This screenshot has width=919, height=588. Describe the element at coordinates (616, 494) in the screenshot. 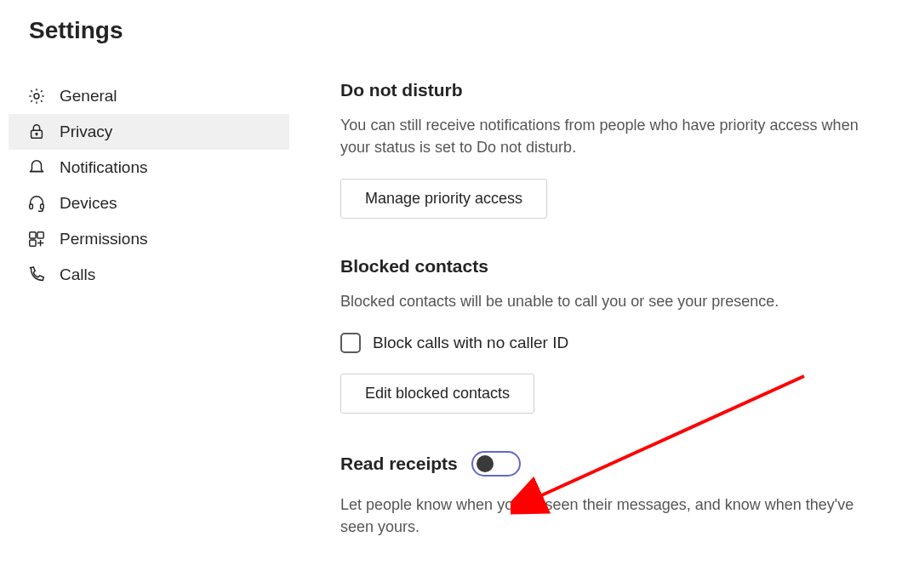

I see `read-receipts-section: Read receipts Let people know when you'v…` at that location.